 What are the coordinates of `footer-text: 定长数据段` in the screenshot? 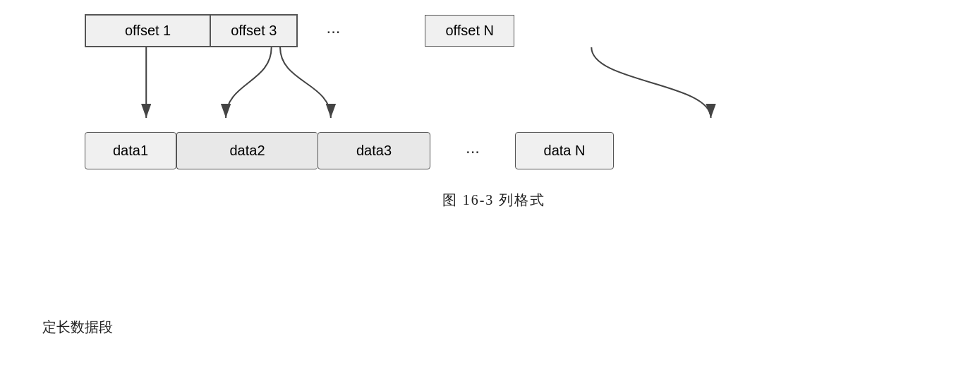 It's located at (78, 328).